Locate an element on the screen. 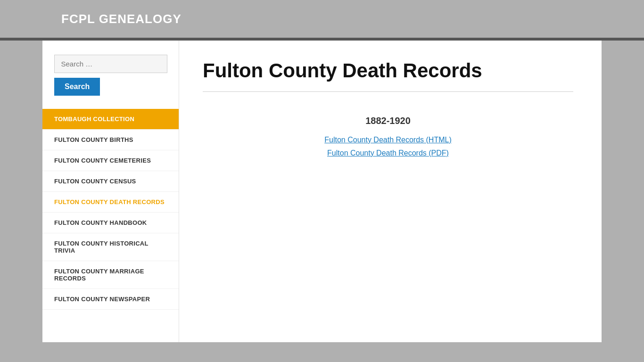  year-range: 1882-1920 is located at coordinates (388, 121).